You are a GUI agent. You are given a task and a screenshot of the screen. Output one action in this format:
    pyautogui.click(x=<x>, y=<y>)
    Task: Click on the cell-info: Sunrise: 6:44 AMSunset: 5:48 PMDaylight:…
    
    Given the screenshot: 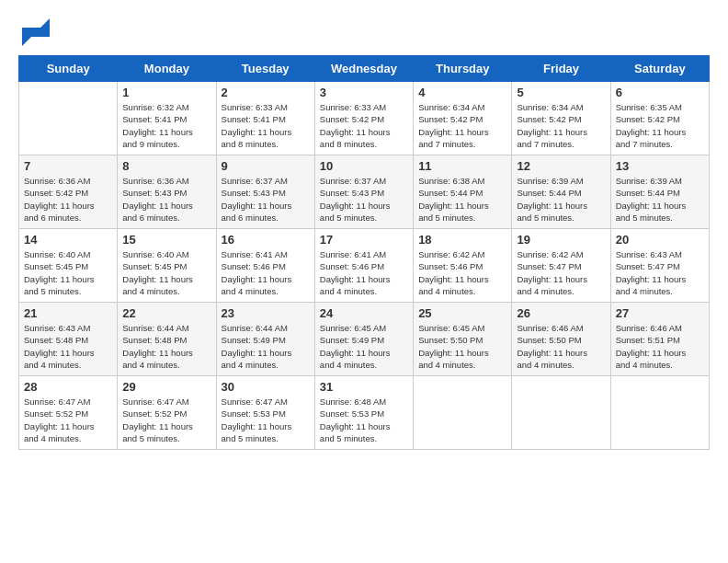 What is the action you would take?
    pyautogui.click(x=166, y=346)
    